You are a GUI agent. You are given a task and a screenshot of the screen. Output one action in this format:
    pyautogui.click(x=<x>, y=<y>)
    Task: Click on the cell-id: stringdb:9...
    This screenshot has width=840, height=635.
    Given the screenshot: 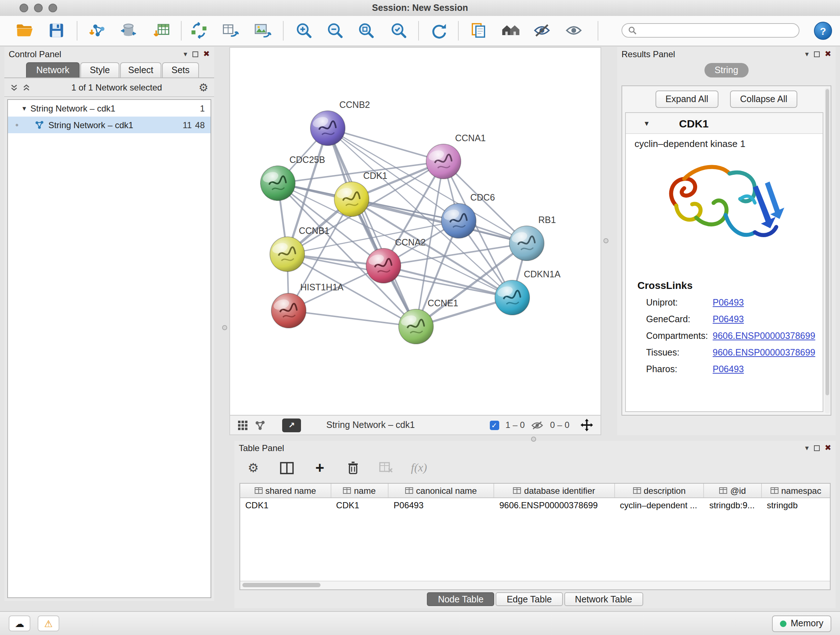 What is the action you would take?
    pyautogui.click(x=733, y=505)
    